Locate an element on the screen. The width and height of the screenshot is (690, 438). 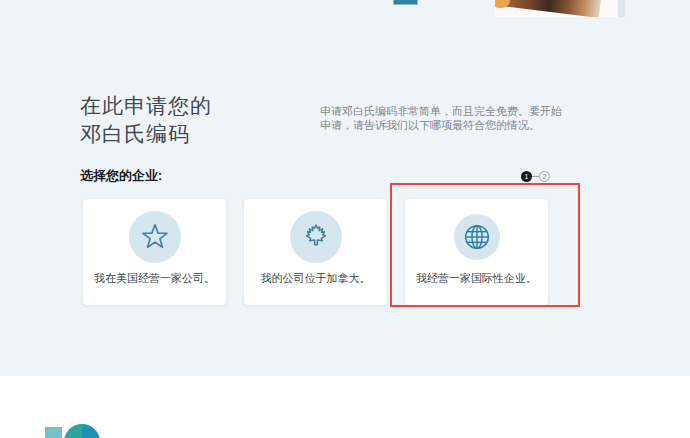
choose-business-label: 选择您的企业: is located at coordinates (121, 176).